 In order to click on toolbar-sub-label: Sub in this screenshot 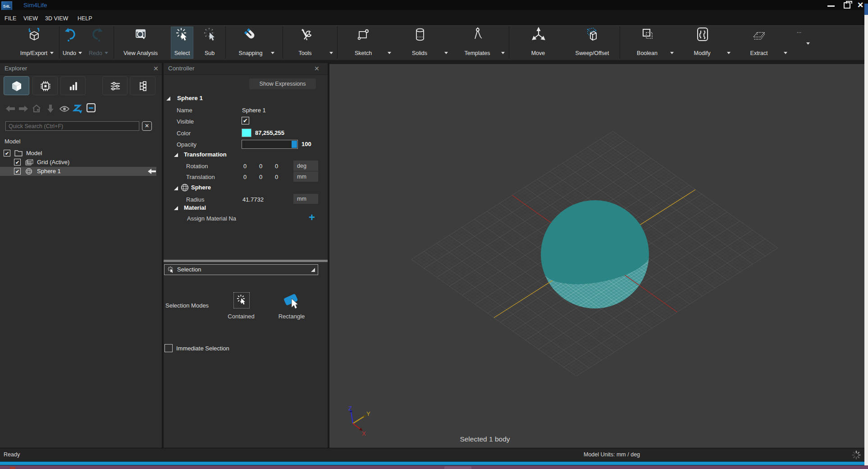, I will do `click(210, 53)`.